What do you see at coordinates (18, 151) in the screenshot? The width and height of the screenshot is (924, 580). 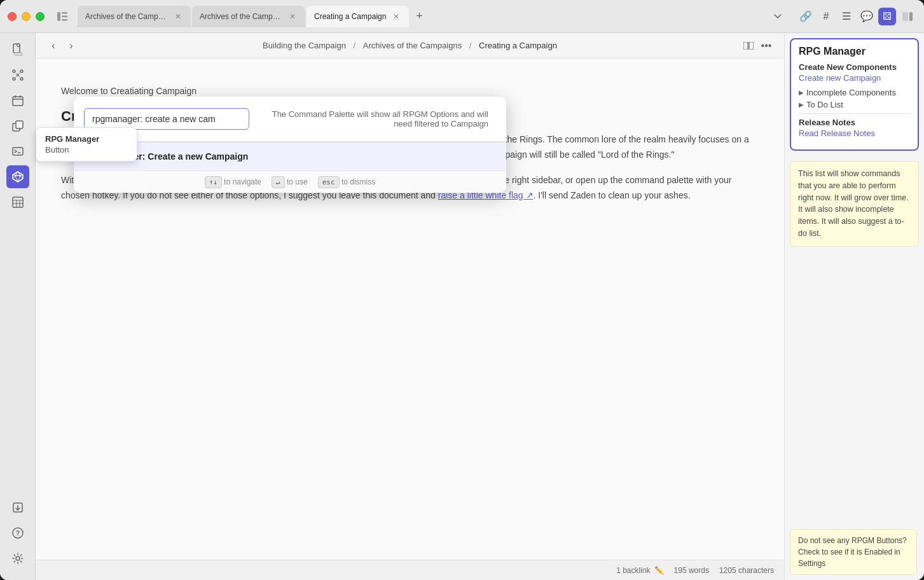 I see `sidebar-icon-terminal` at bounding box center [18, 151].